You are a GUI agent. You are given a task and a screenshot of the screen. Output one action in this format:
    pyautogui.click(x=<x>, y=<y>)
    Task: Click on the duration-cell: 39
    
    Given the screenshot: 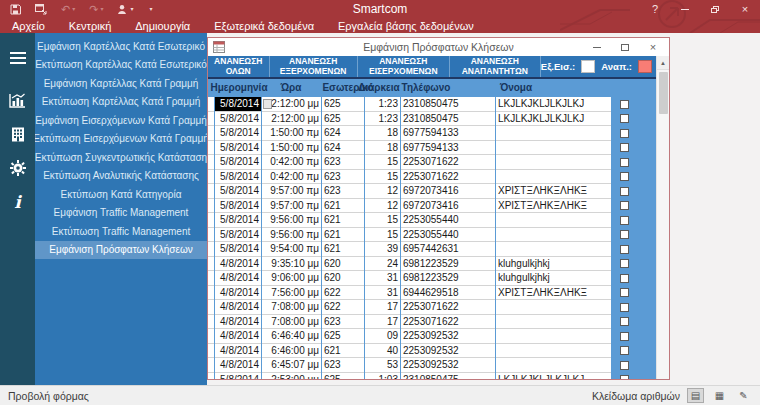 What is the action you would take?
    pyautogui.click(x=382, y=250)
    